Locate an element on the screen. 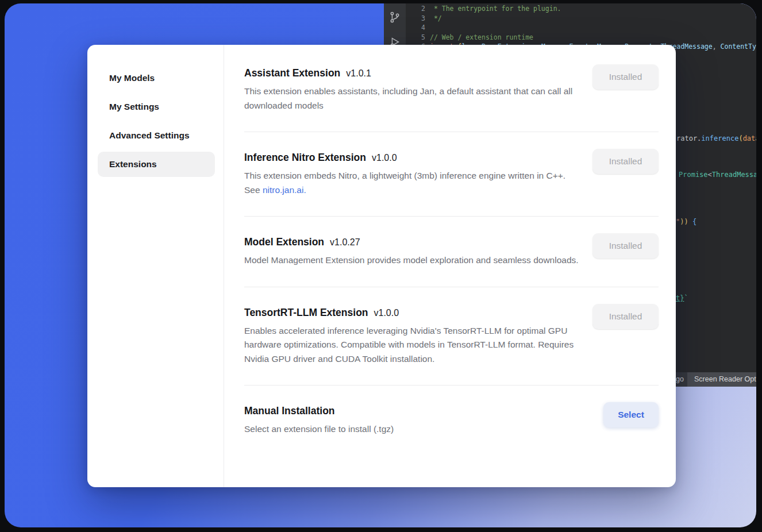 This screenshot has width=762, height=532. manual-installation-row: Manual Installation Select an extension … is located at coordinates (452, 419).